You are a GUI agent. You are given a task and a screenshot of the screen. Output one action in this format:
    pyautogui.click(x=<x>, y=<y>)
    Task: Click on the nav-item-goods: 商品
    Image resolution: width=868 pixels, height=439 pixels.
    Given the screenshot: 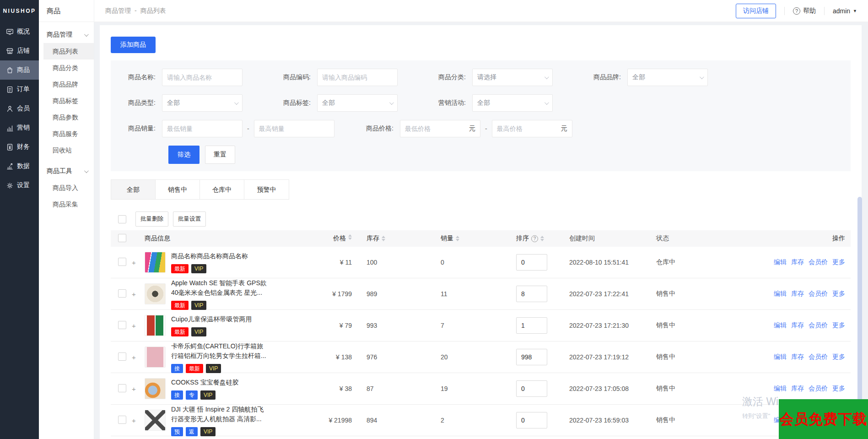 What is the action you would take?
    pyautogui.click(x=19, y=70)
    